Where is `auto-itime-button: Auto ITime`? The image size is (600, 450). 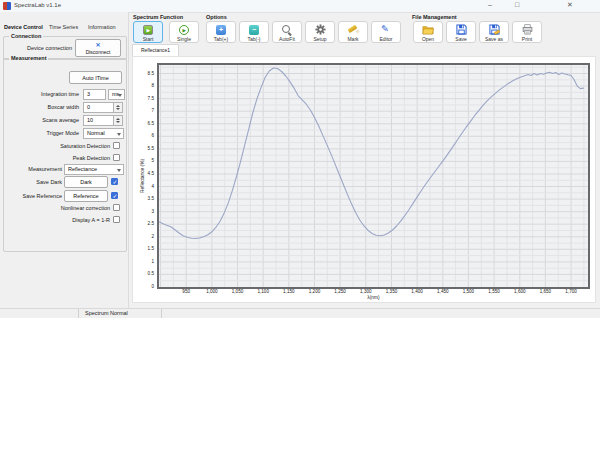 auto-itime-button: Auto ITime is located at coordinates (96, 78).